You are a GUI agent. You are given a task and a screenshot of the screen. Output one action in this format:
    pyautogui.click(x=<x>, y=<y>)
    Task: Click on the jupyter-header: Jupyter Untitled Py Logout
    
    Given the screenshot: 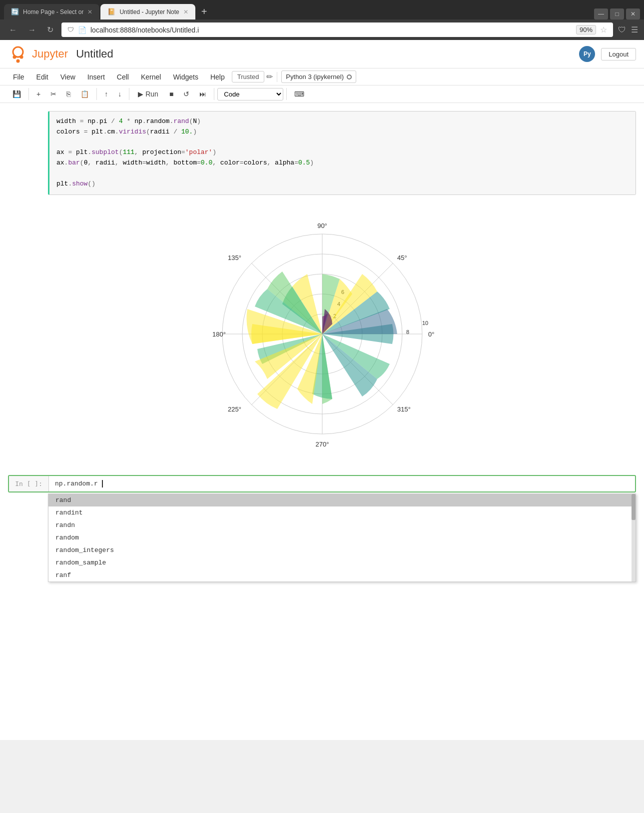 What is the action you would take?
    pyautogui.click(x=322, y=54)
    